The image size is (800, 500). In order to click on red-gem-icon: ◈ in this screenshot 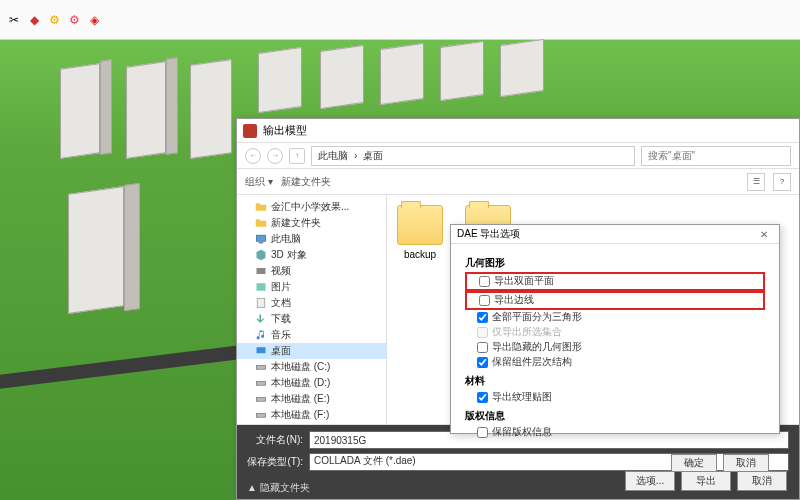, I will do `click(94, 20)`.